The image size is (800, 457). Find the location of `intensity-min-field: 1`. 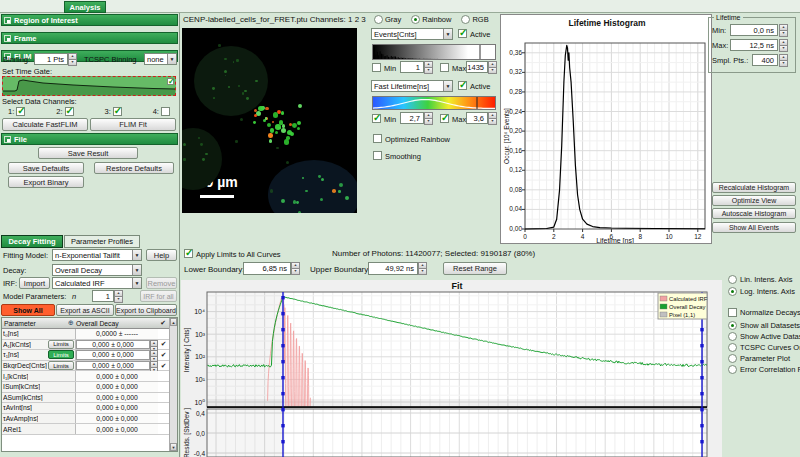

intensity-min-field: 1 is located at coordinates (412, 67).